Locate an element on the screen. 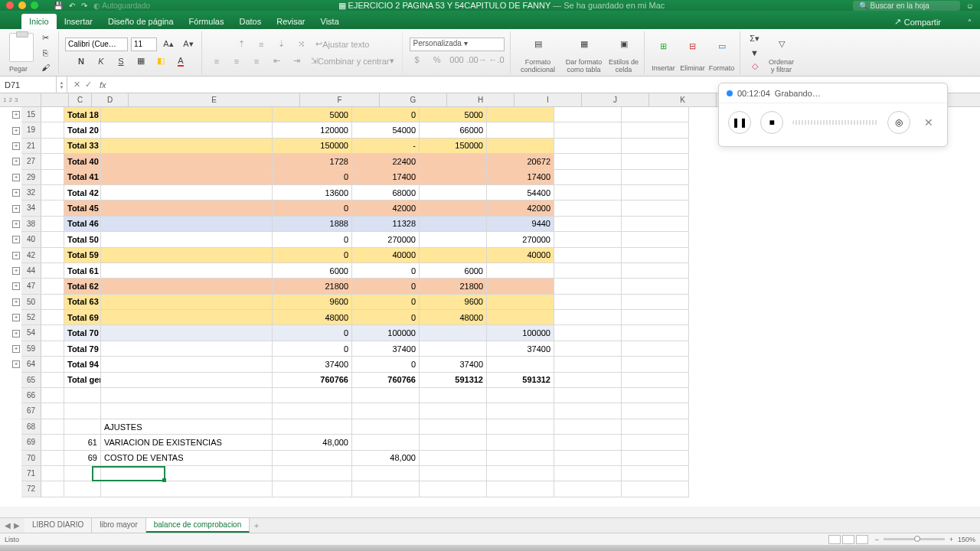 This screenshot has height=551, width=980. col-header-I: I is located at coordinates (548, 99).